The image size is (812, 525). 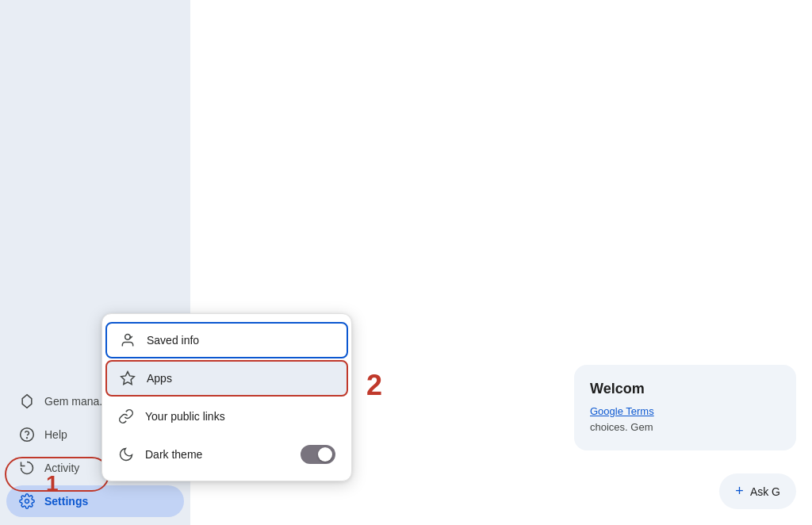 What do you see at coordinates (56, 435) in the screenshot?
I see `sidebar-item-help-label: Help` at bounding box center [56, 435].